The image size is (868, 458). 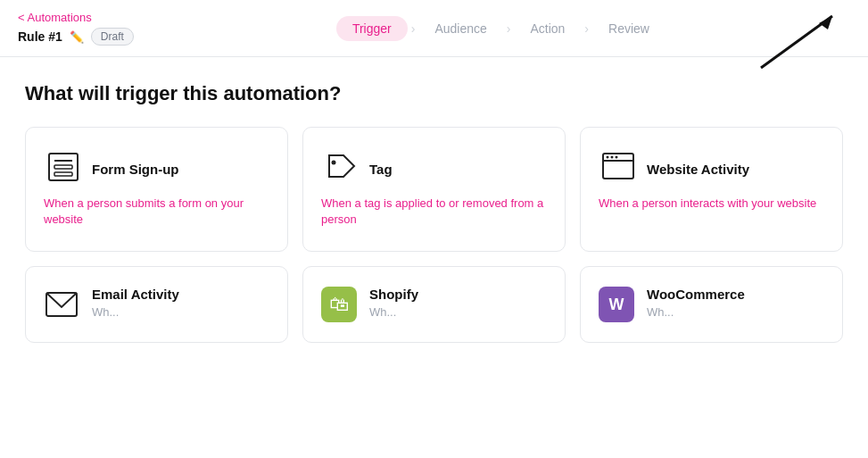 I want to click on shopify-title: Shopify, so click(x=394, y=295).